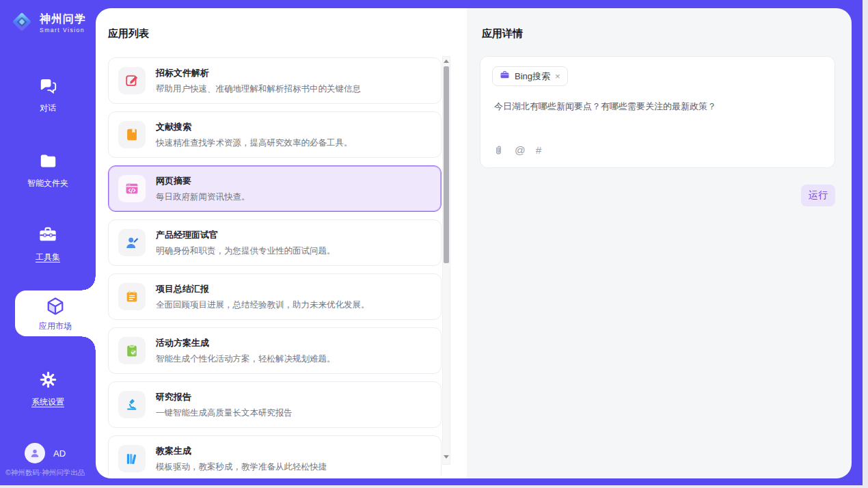 The height and width of the screenshot is (488, 868). I want to click on sidebar-item-toolset: 工具集, so click(48, 244).